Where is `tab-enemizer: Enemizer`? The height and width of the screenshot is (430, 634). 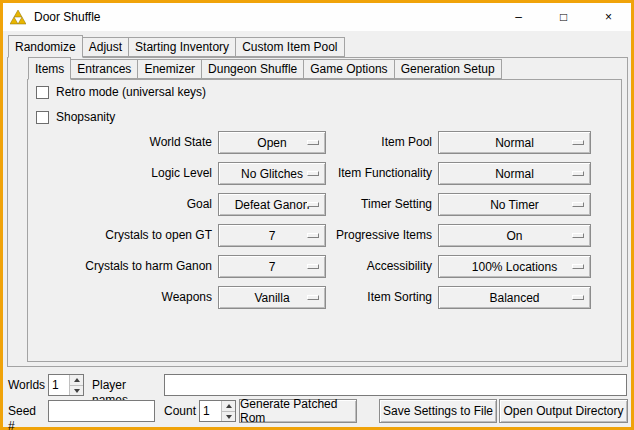 tab-enemizer: Enemizer is located at coordinates (170, 69).